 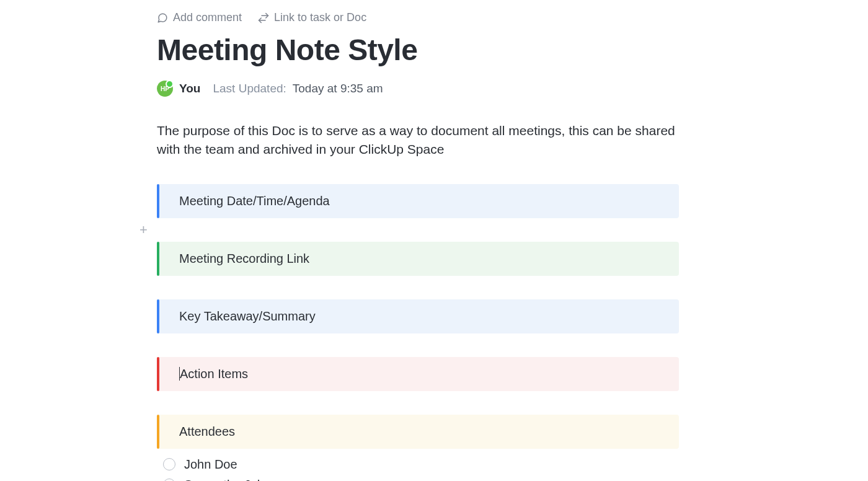 What do you see at coordinates (244, 259) in the screenshot?
I see `callout-label: Meeting Recording Link` at bounding box center [244, 259].